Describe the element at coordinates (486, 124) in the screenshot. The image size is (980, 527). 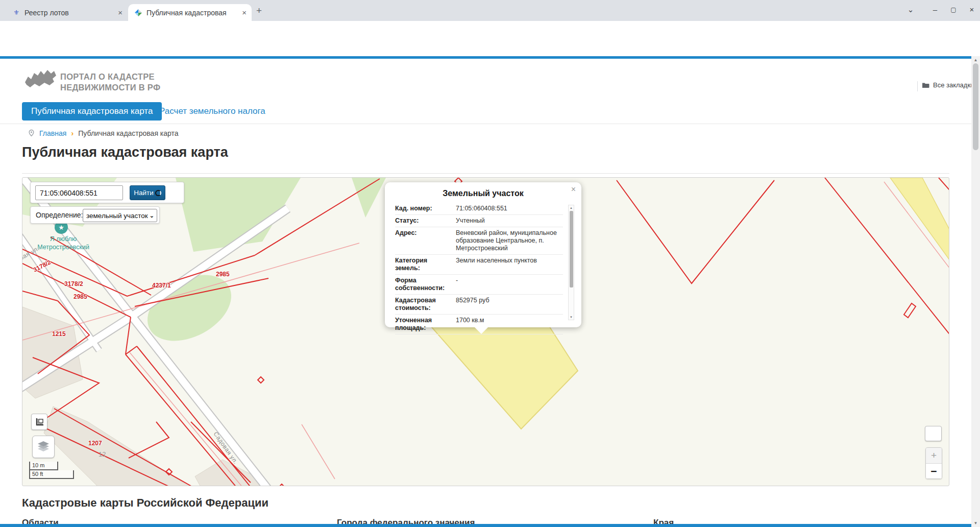
I see `nav-divider` at that location.